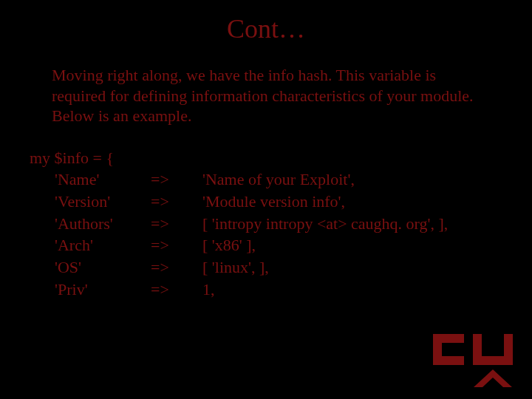 This screenshot has height=399, width=532. I want to click on code-value: [ 'x86' ],, so click(352, 245).